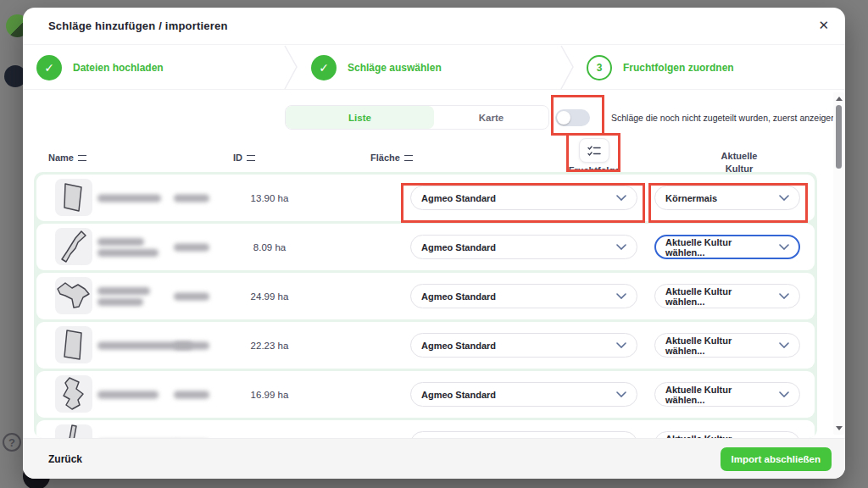 Image resolution: width=868 pixels, height=488 pixels. What do you see at coordinates (727, 198) in the screenshot?
I see `kultur-dropdown: Körnermais` at bounding box center [727, 198].